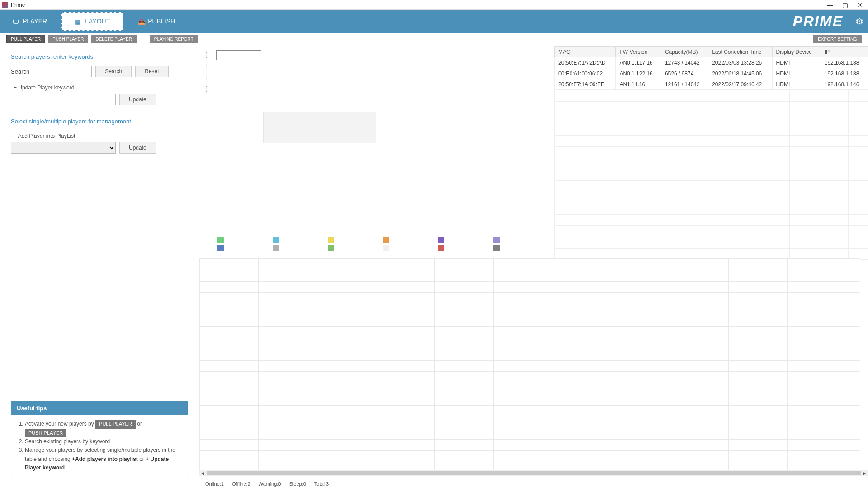 The width and height of the screenshot is (868, 488). What do you see at coordinates (638, 84) in the screenshot?
I see `cell-fw: AN1.11.16` at bounding box center [638, 84].